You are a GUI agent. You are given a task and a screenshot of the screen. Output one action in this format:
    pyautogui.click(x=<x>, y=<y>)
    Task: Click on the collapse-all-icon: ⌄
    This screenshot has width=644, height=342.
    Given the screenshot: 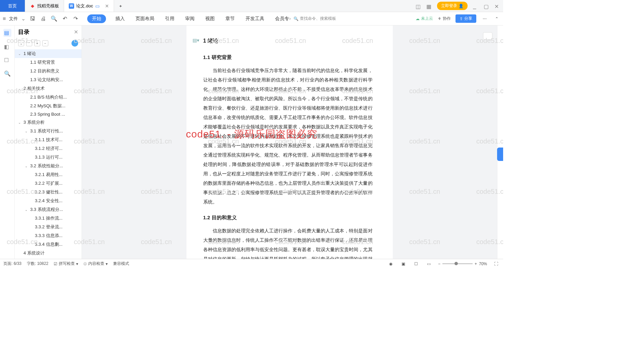 What is the action you would take?
    pyautogui.click(x=21, y=43)
    